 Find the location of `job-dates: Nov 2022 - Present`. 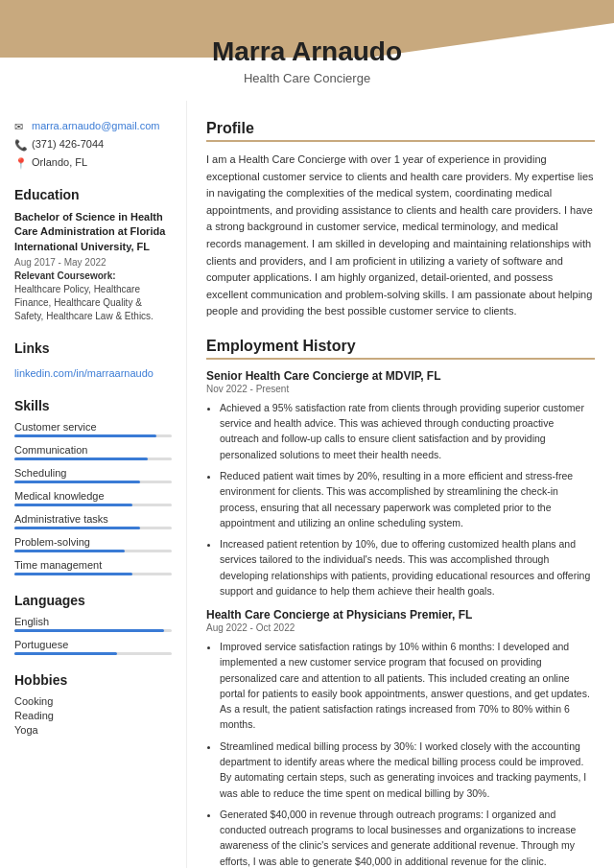

job-dates: Nov 2022 - Present is located at coordinates (401, 389).